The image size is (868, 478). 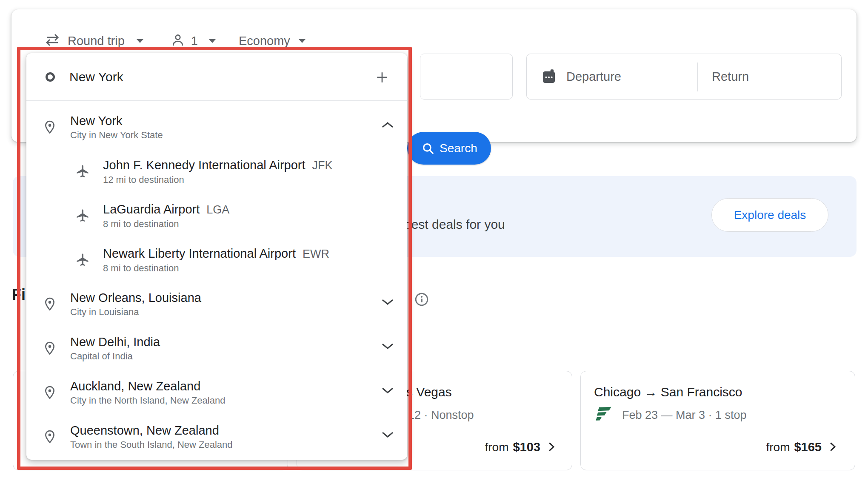 What do you see at coordinates (217, 437) in the screenshot?
I see `suggestion-queenstown: Queenstown, New Zealand Town in the Sout…` at bounding box center [217, 437].